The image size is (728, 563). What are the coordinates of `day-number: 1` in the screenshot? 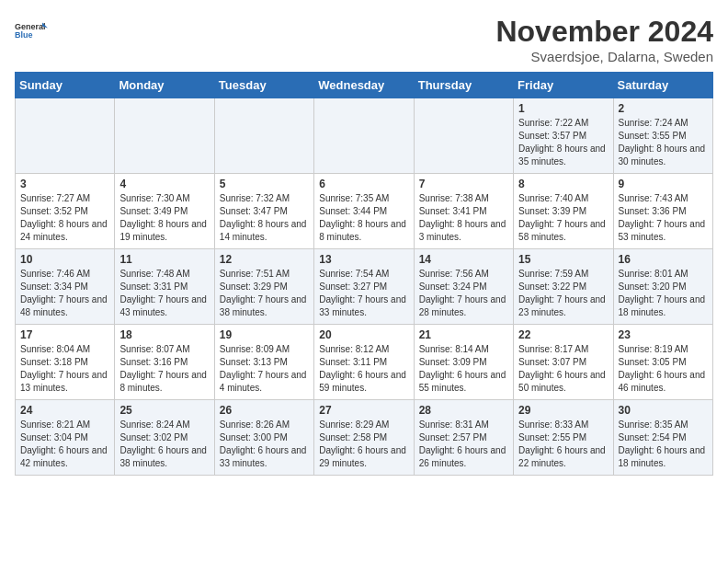 It's located at (563, 109).